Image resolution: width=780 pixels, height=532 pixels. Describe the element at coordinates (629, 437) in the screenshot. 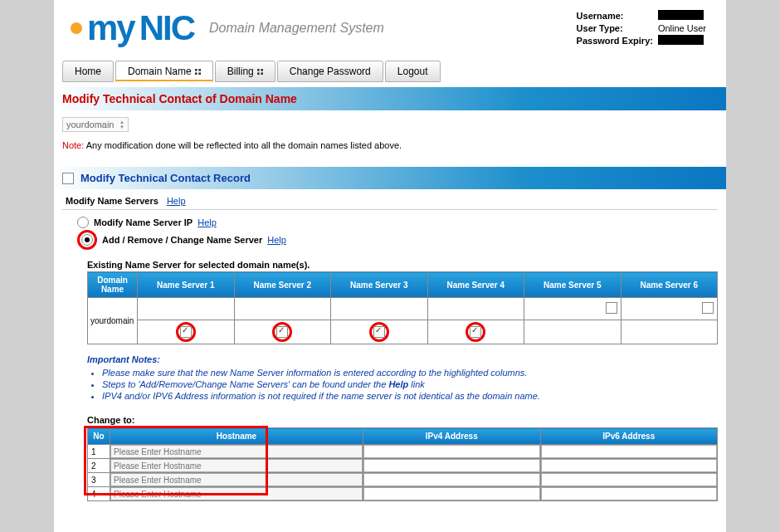

I see `col-ipv6: IPv6 Address` at that location.